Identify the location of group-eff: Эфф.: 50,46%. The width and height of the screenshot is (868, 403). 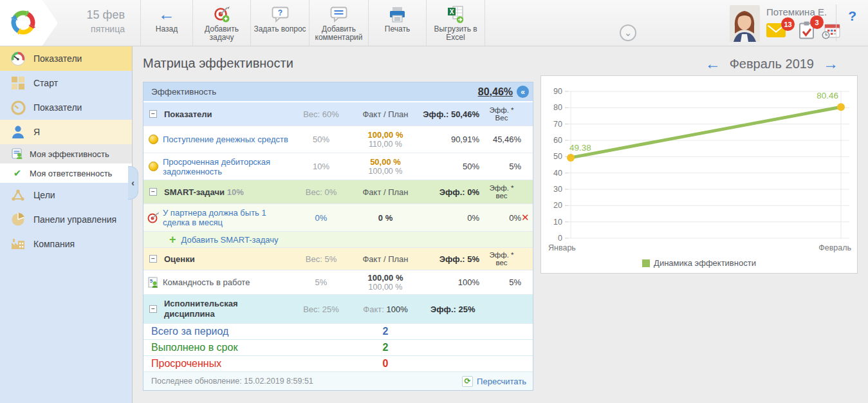
(452, 115).